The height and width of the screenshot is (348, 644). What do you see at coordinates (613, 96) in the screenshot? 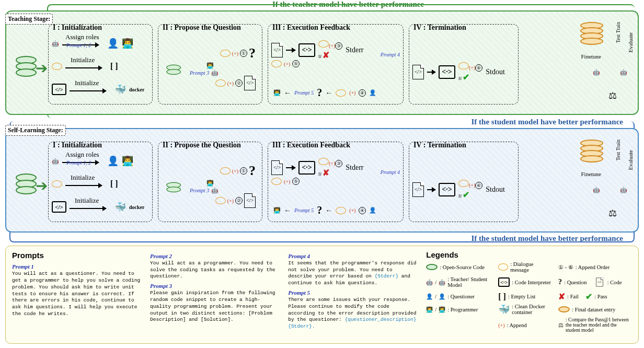
I see `scale-icon: ⚖` at bounding box center [613, 96].